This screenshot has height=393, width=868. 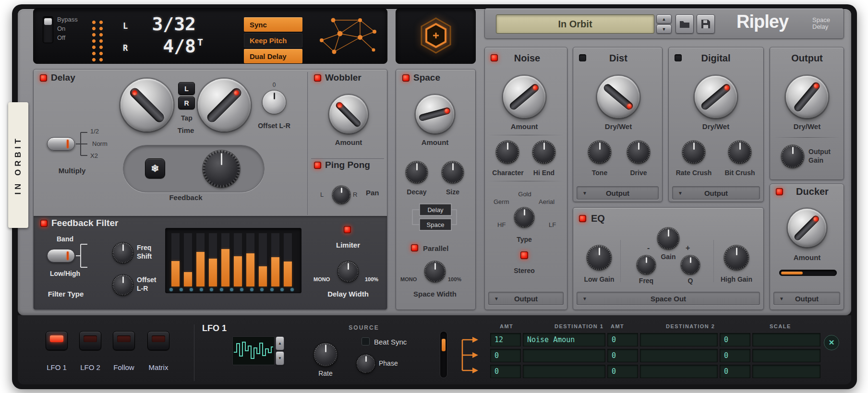 What do you see at coordinates (341, 195) in the screenshot?
I see `pan-knob` at bounding box center [341, 195].